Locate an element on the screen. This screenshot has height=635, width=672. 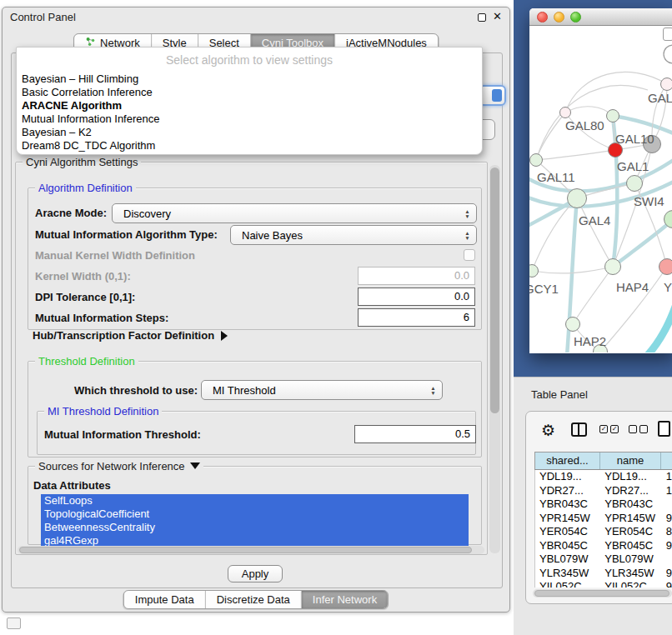
algorithm-option-bayesian-hill-climbing: Bayesian – Hill Climbing is located at coordinates (249, 79).